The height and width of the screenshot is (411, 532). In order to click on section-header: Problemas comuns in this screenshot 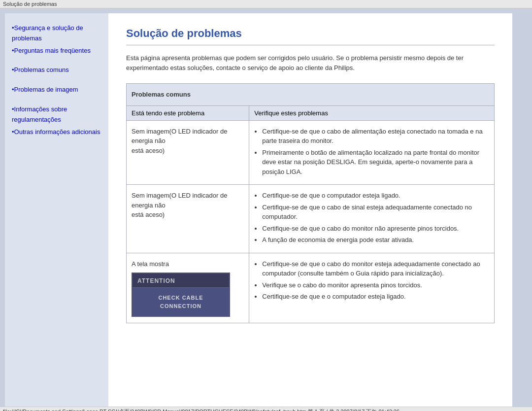, I will do `click(310, 95)`.